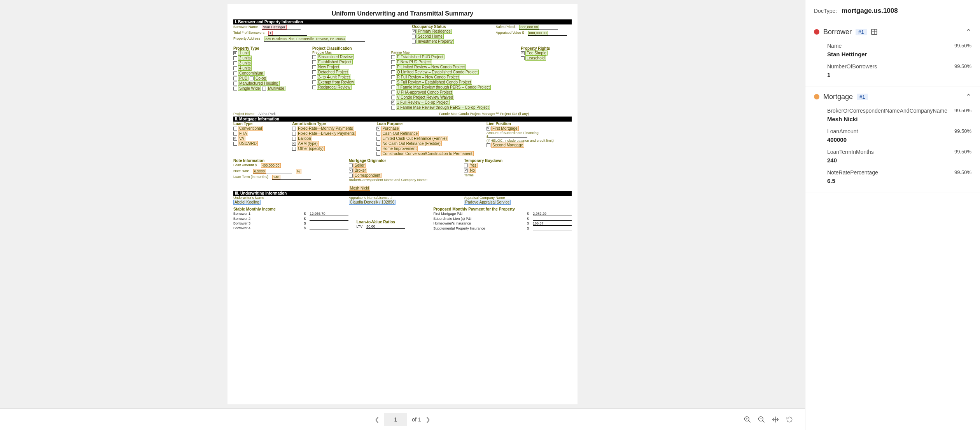 This screenshot has height=430, width=980. Describe the element at coordinates (416, 420) in the screenshot. I see `page-total-label: of 1` at that location.